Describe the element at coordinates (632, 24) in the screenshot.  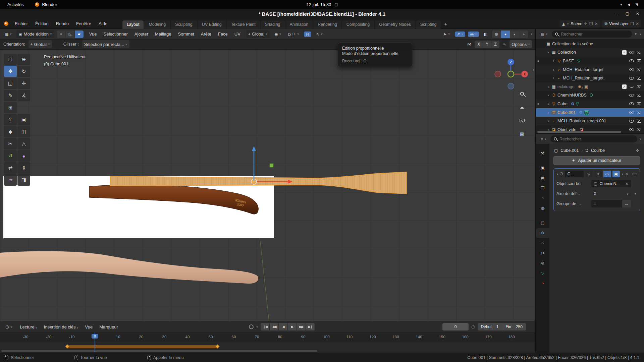
I see `copy-viewlayer-icon: ❐` at that location.